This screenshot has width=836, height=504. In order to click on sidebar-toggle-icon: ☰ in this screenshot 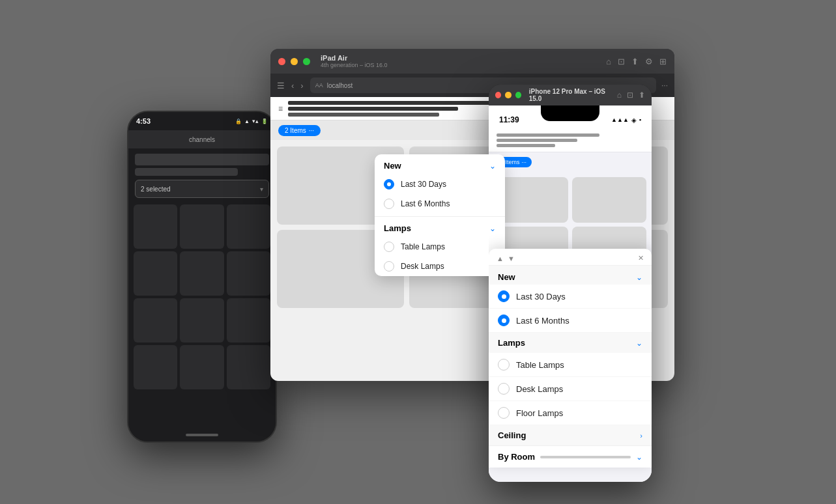, I will do `click(281, 86)`.